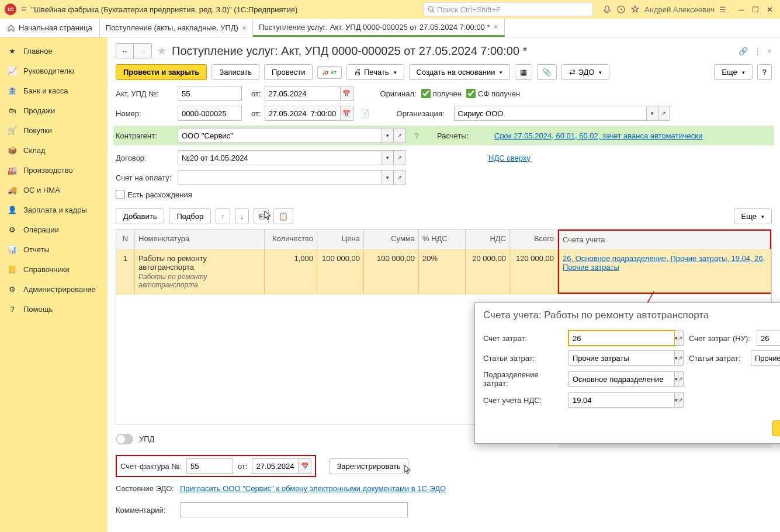 This screenshot has width=780, height=532. What do you see at coordinates (365, 113) in the screenshot?
I see `doc-status-icon: 📄` at bounding box center [365, 113].